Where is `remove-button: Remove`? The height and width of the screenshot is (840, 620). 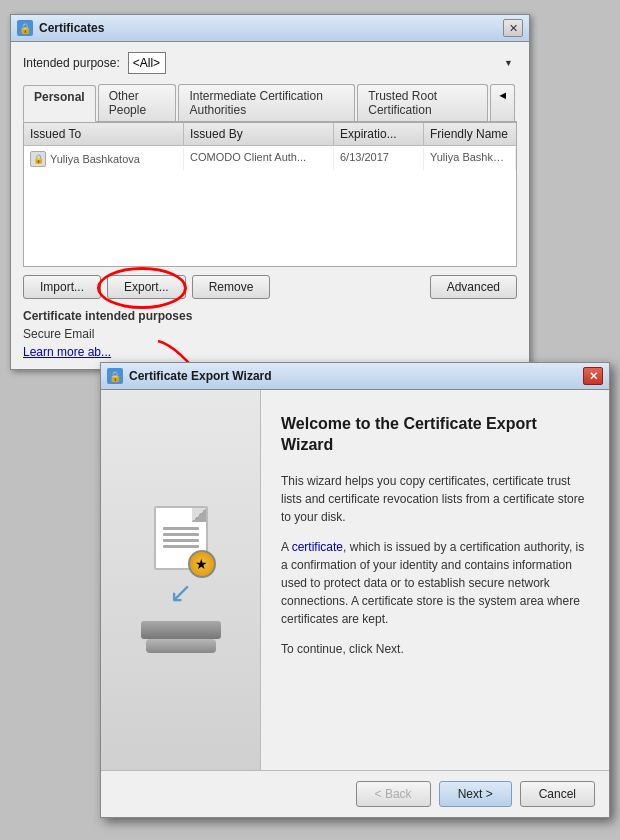 remove-button: Remove is located at coordinates (232, 287).